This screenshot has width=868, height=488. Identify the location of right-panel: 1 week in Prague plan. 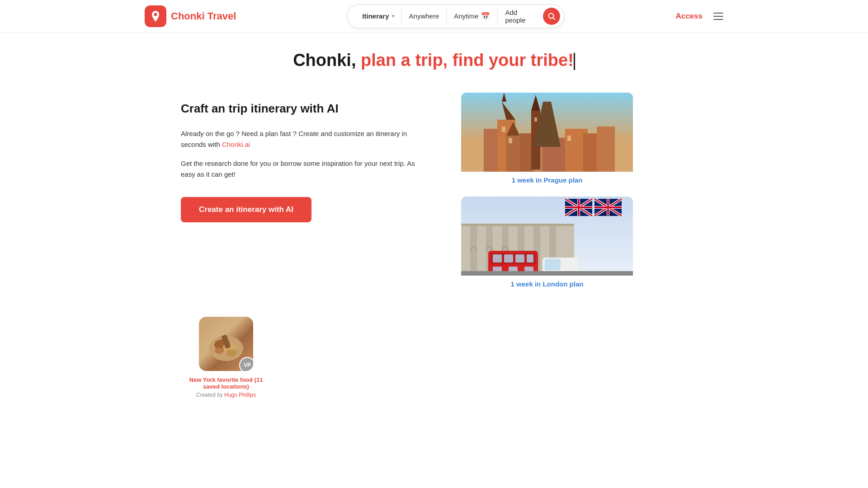
(547, 191).